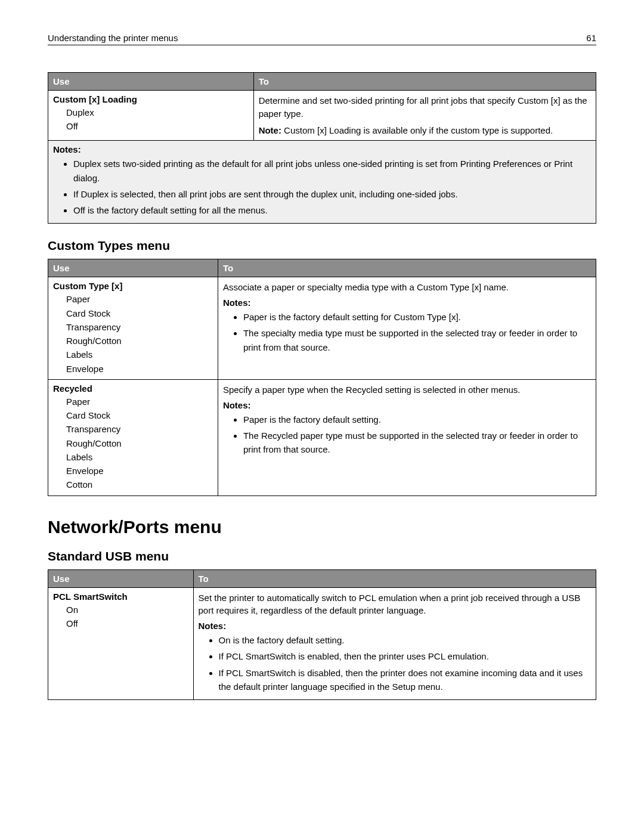 The width and height of the screenshot is (644, 833). I want to click on setting-description: Set the printer to automatically switch …, so click(395, 605).